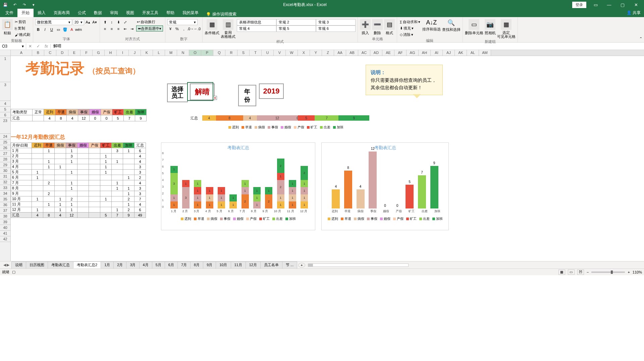 The width and height of the screenshot is (644, 361). What do you see at coordinates (158, 265) in the screenshot?
I see `sheet-tab: 5月` at bounding box center [158, 265].